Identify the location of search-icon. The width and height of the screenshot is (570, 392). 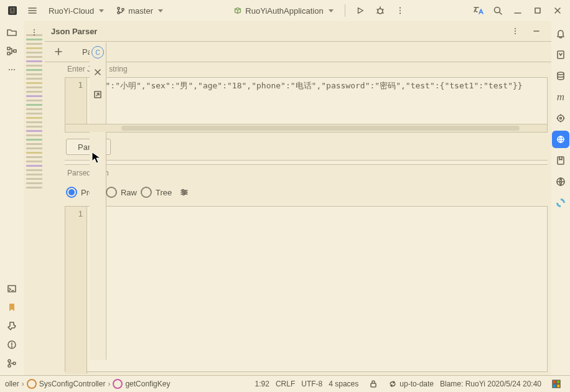
(498, 11).